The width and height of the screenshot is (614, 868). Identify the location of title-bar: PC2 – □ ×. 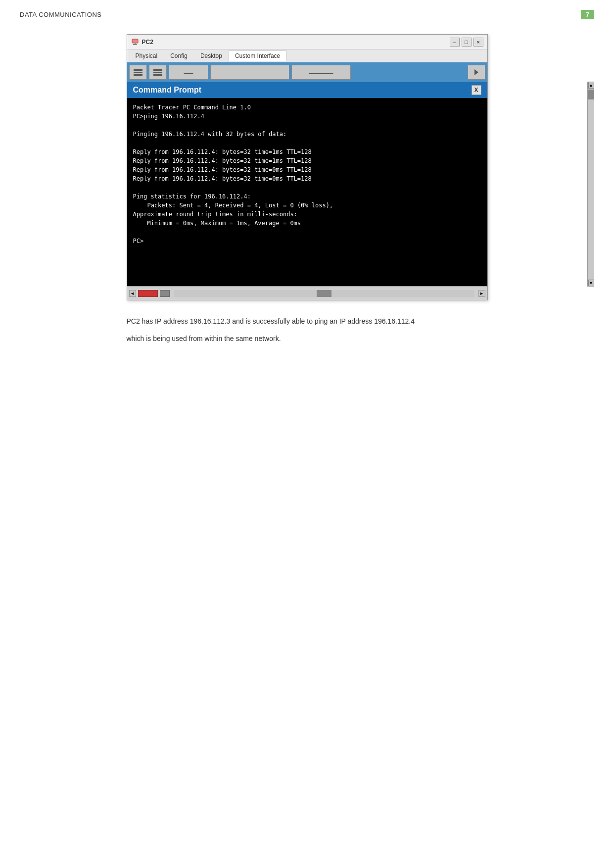
(307, 42).